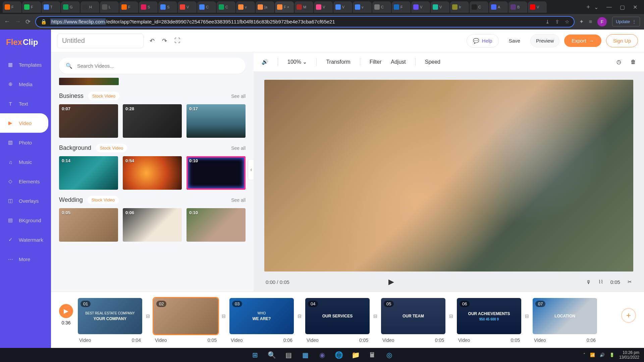 This screenshot has height=362, width=644. I want to click on reading-list-icon: ≡, so click(590, 22).